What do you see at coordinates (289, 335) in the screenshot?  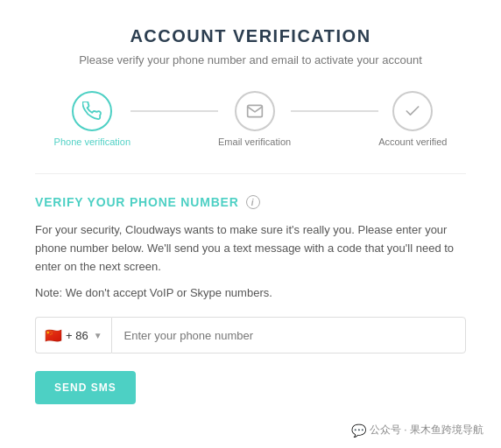 I see `phone-input` at bounding box center [289, 335].